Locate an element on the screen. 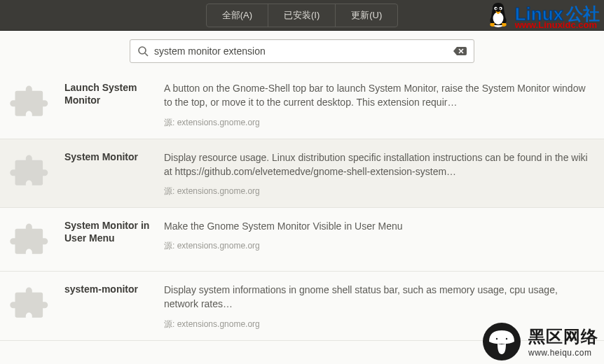 The image size is (604, 364). result-desc-col: Display system informations in gnome she… is located at coordinates (379, 307).